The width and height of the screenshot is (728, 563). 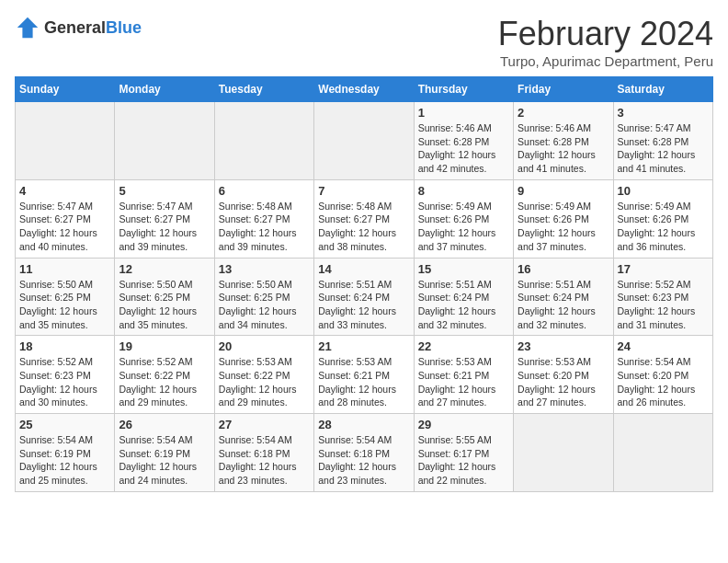 I want to click on header-friday: Friday, so click(x=563, y=90).